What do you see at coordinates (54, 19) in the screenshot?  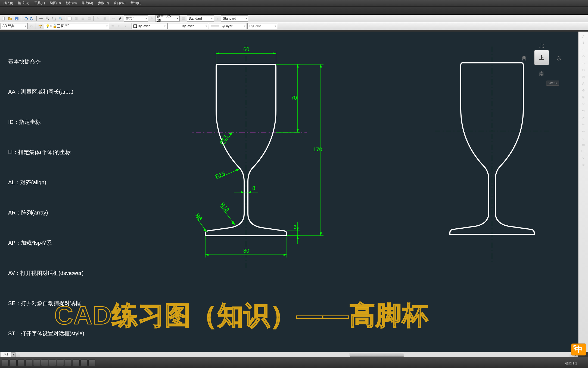 I see `zoom-window-button` at bounding box center [54, 19].